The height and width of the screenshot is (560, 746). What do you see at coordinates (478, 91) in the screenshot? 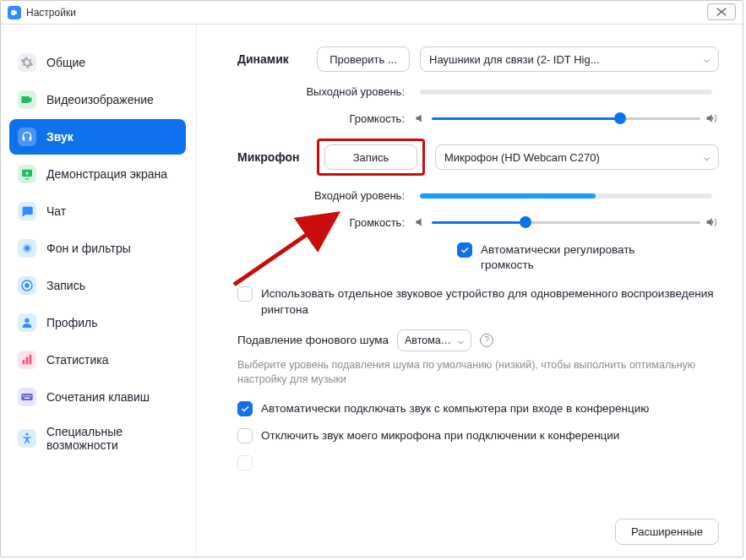
I see `speaker-output-level-row: Выходной уровень:` at bounding box center [478, 91].